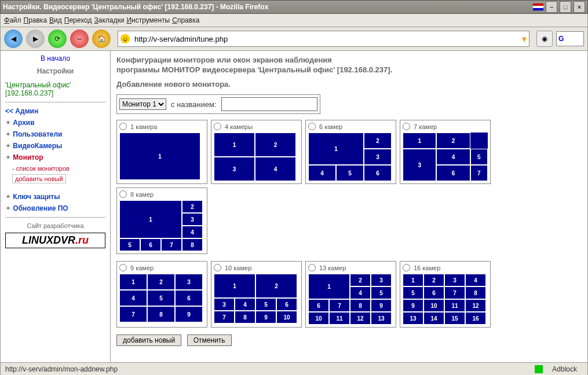  I want to click on layout-option: 1 камера1, so click(162, 152).